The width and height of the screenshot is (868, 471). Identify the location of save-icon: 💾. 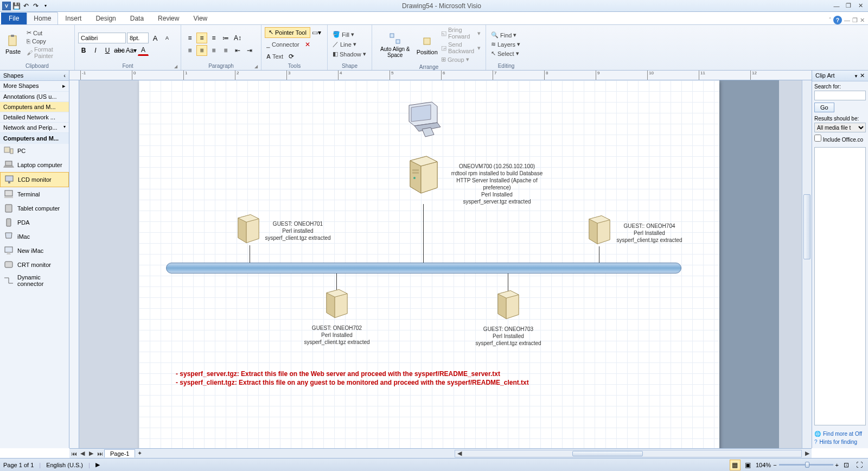
(16, 6).